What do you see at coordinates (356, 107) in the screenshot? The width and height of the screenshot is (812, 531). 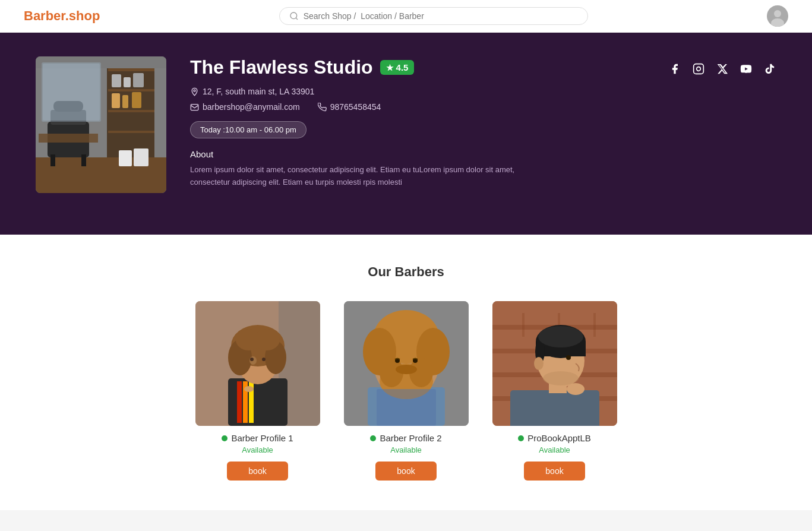 I see `phone-text: 98765458454` at bounding box center [356, 107].